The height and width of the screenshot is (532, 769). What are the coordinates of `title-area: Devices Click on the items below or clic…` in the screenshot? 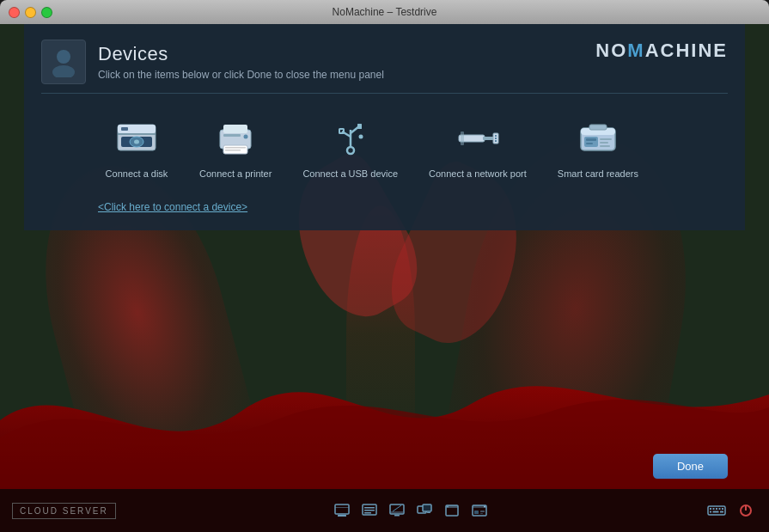 It's located at (241, 62).